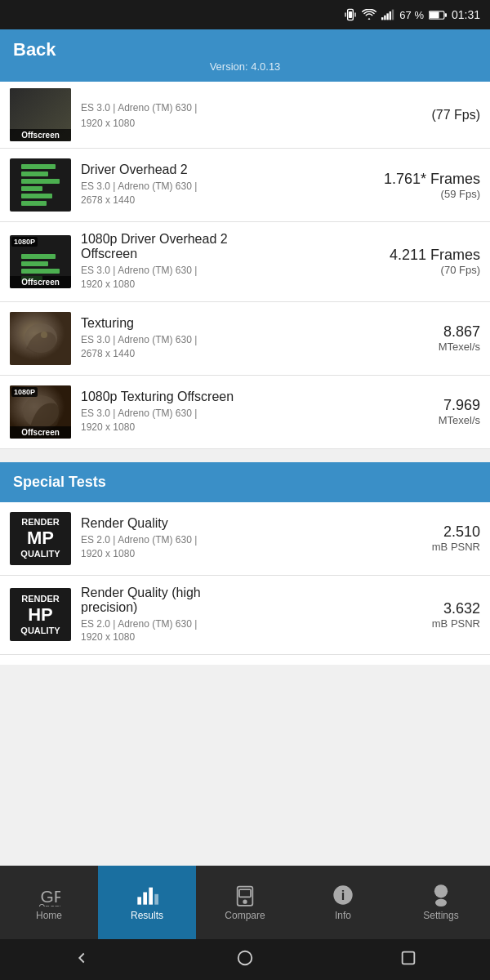 The height and width of the screenshot is (980, 490). Describe the element at coordinates (245, 456) in the screenshot. I see `section-spacer` at that location.